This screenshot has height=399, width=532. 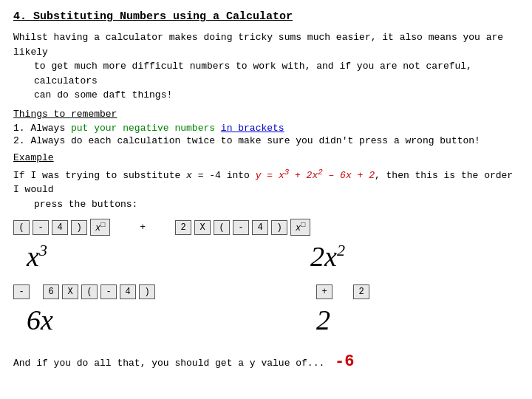 What do you see at coordinates (241, 228) in the screenshot?
I see `btn-minus-r1: -` at bounding box center [241, 228].